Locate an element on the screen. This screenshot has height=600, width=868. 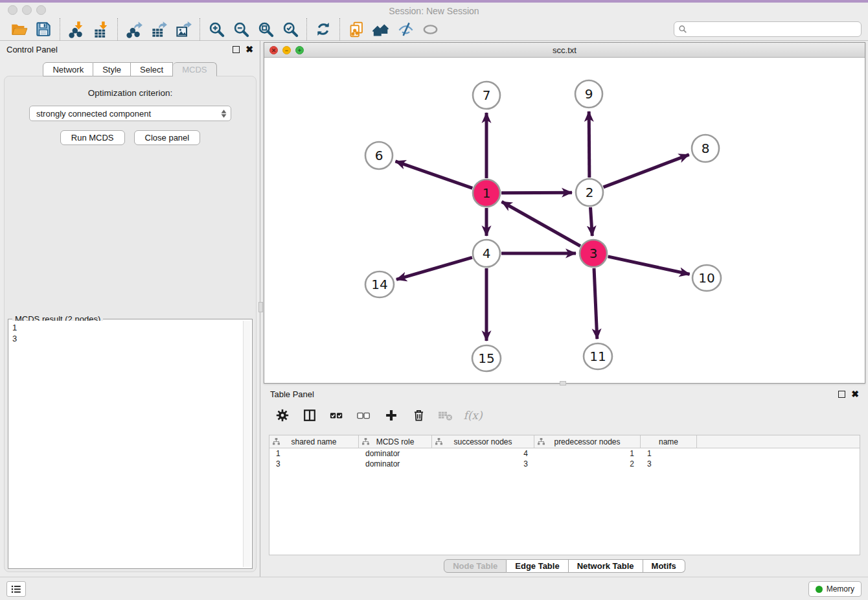
node-label: 8 is located at coordinates (706, 148).